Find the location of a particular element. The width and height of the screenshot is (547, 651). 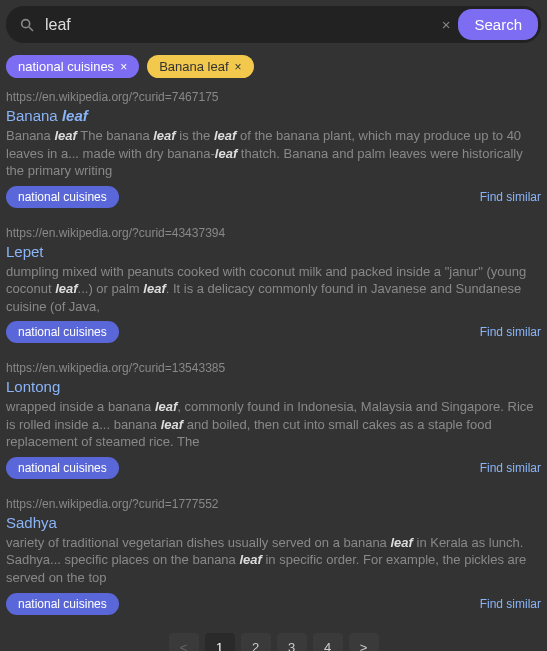

clear-search-button: × is located at coordinates (446, 24).